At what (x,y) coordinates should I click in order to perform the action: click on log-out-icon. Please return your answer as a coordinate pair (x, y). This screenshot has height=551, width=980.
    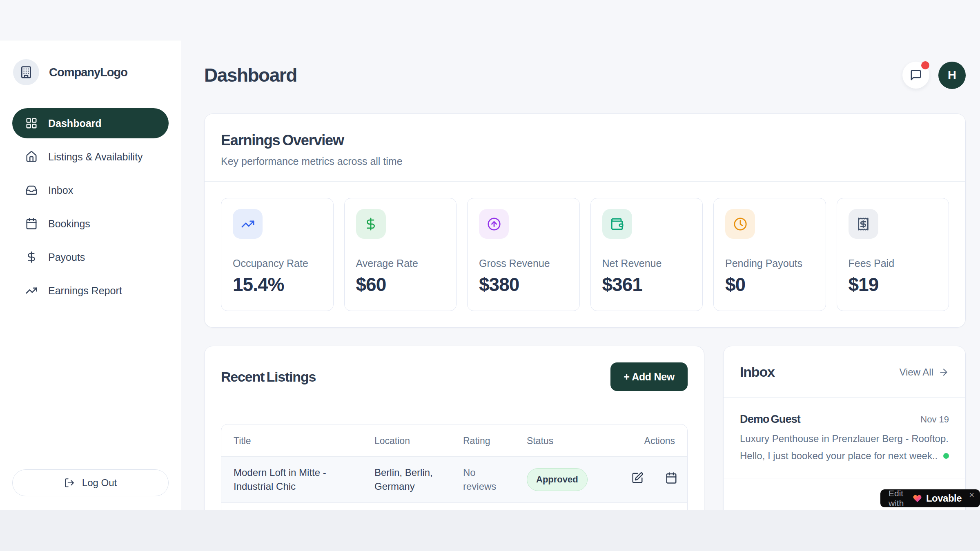
    Looking at the image, I should click on (69, 483).